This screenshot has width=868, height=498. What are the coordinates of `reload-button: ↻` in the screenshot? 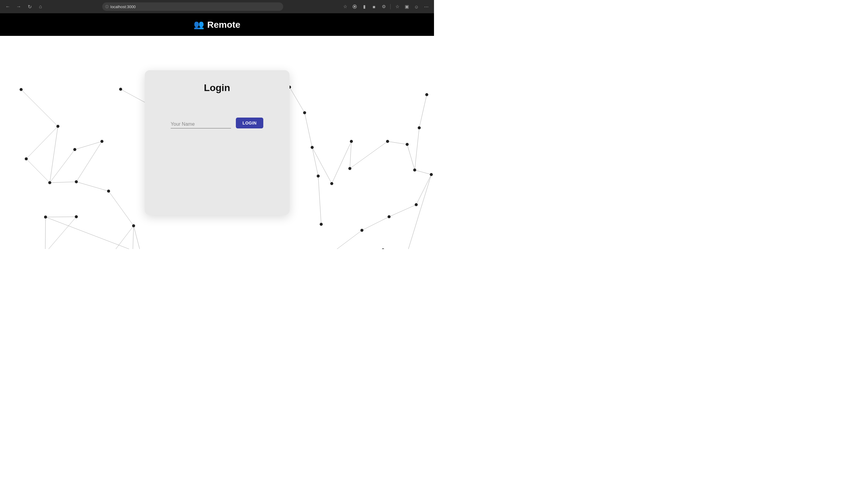 It's located at (29, 7).